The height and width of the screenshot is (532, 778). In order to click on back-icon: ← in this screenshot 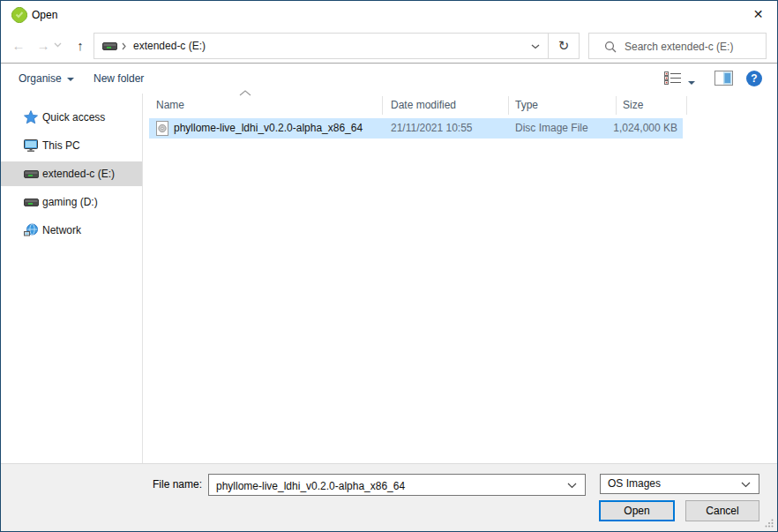, I will do `click(19, 46)`.